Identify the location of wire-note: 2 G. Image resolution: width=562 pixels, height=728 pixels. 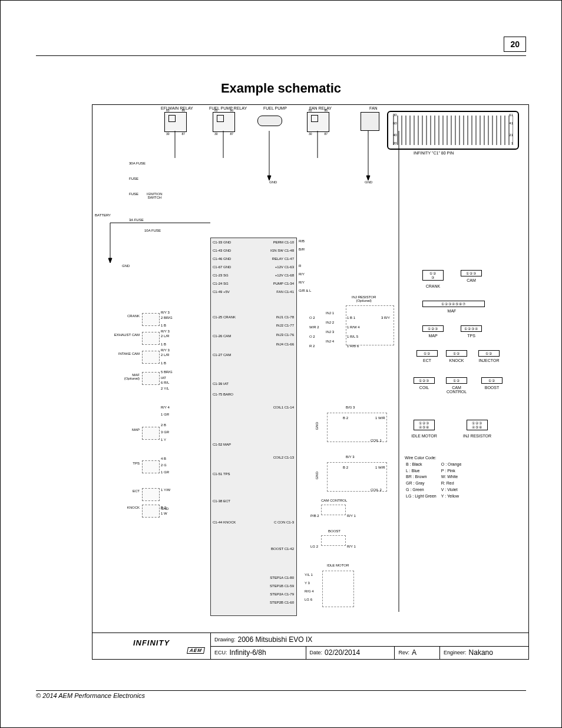
(164, 465).